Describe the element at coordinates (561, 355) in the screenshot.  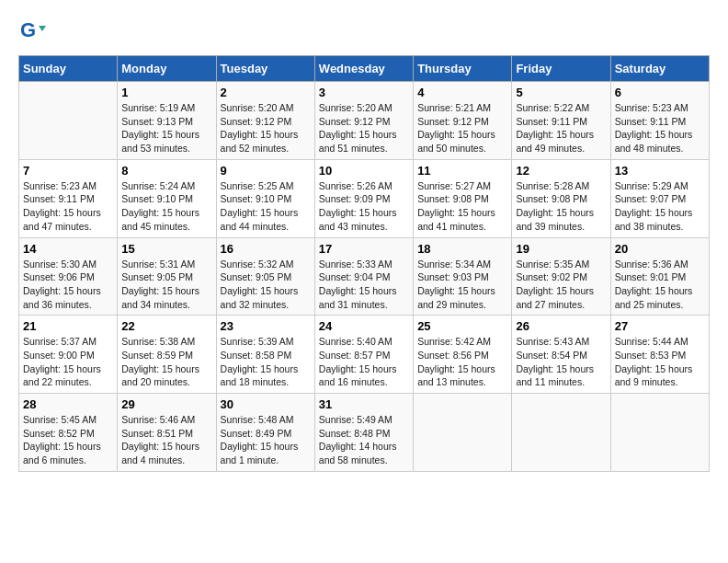
I see `day-cell: 26Sunrise: 5:43 AM Sunset: 8:54 PM Dayli…` at that location.